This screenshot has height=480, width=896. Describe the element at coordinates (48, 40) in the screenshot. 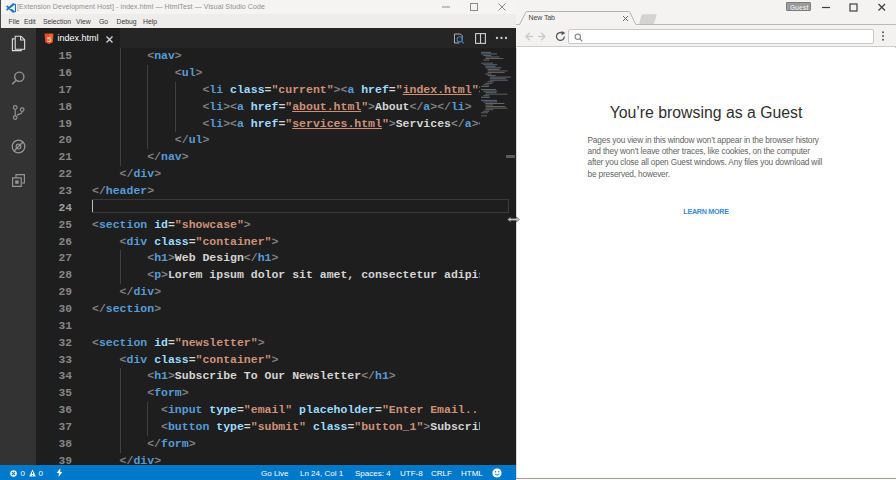

I see `svg-text: 5` at that location.